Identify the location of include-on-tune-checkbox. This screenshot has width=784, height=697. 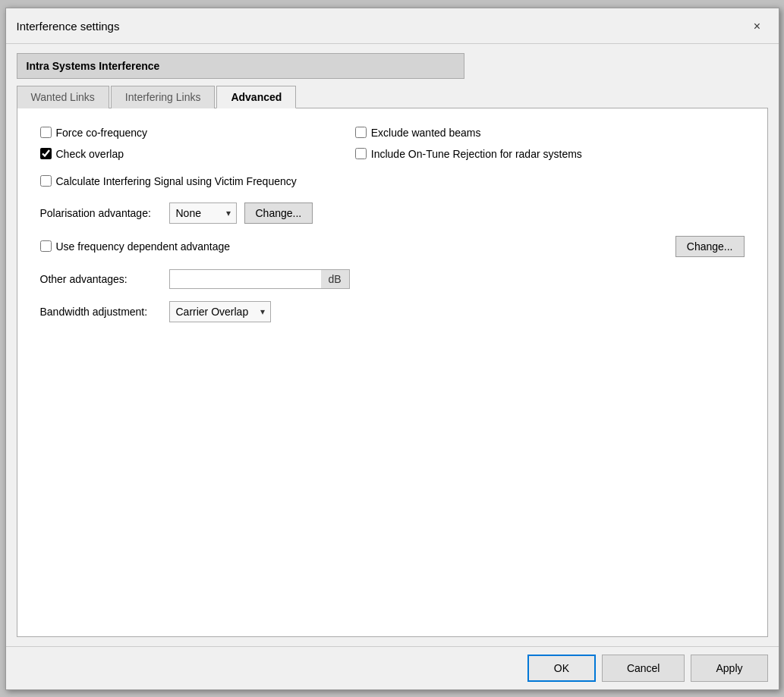
(361, 153).